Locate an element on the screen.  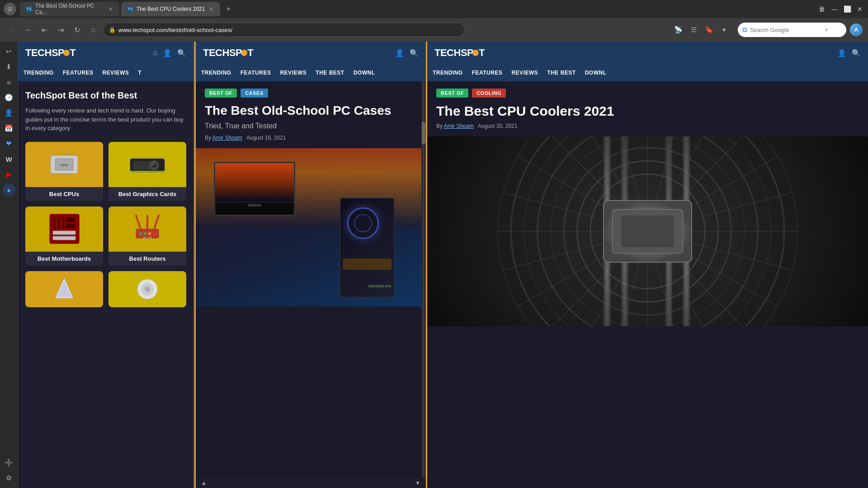
left-user-icon: 👤 is located at coordinates (167, 53).